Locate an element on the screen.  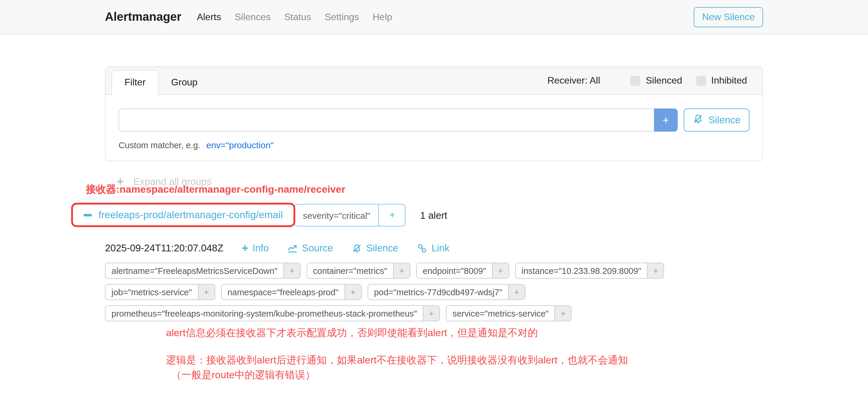
group-matcher-add-button: + is located at coordinates (392, 215).